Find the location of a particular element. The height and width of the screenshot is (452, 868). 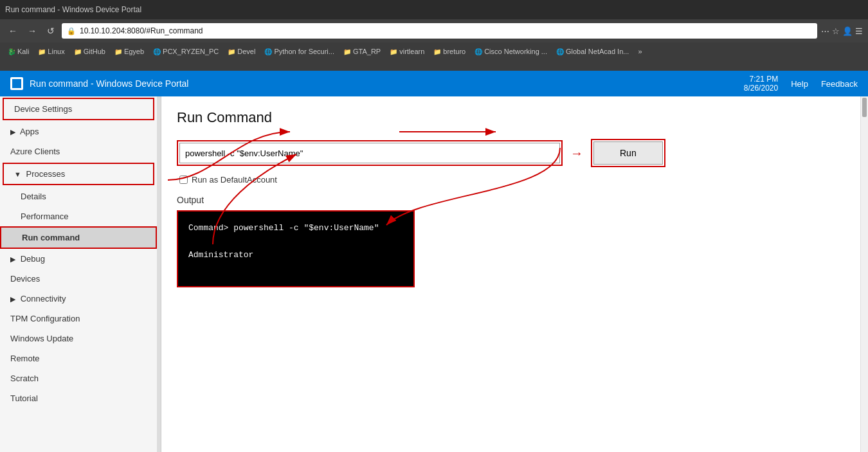

checkbox-row: Run as DefaultAccount is located at coordinates (512, 180).